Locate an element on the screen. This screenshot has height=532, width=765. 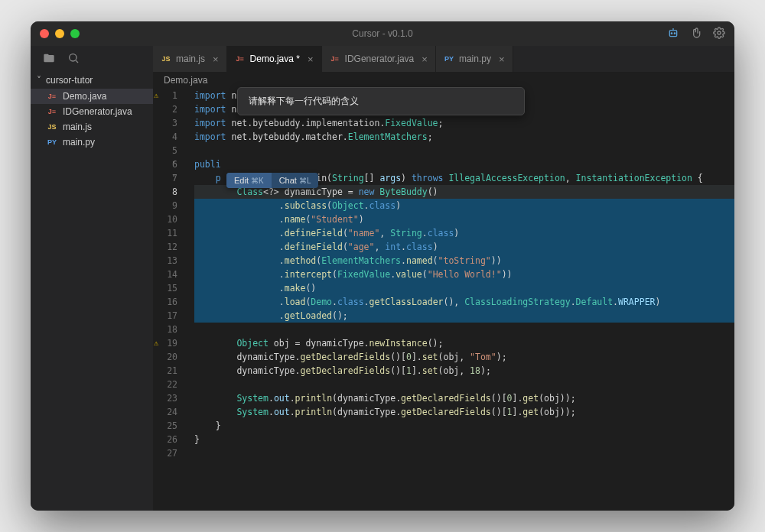
code-line: import net.bytebuddy.matcher.ElementMatc… is located at coordinates (464, 137).